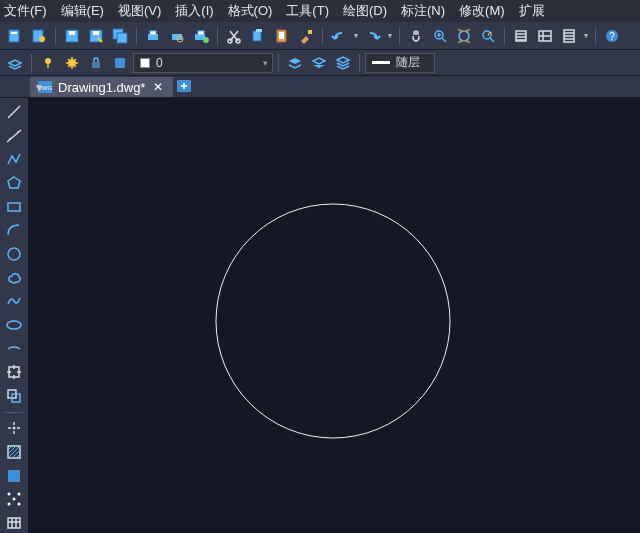  Describe the element at coordinates (320, 11) in the screenshot. I see `menu-bar: 文件(F) 编辑(E) 视图(V) 插入(I) 格式(O) 工具(T) 绘图(D…` at that location.